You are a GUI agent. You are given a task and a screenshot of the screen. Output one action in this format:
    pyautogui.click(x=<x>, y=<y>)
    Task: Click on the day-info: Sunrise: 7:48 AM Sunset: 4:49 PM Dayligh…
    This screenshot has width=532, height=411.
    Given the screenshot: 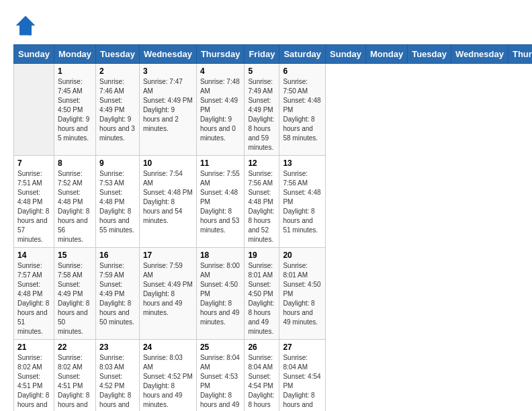 What is the action you would take?
    pyautogui.click(x=220, y=110)
    